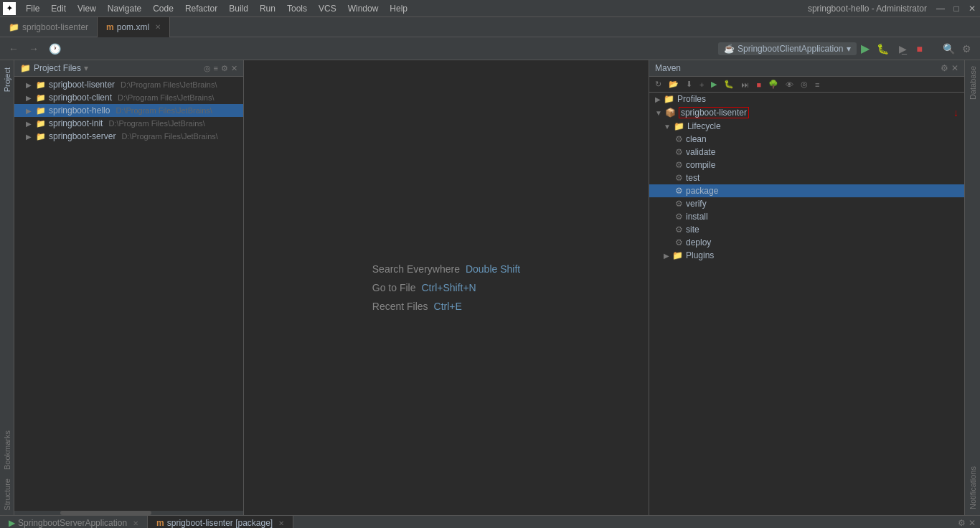 The width and height of the screenshot is (980, 528). Describe the element at coordinates (59, 9) in the screenshot. I see `menu-edit: Edit` at that location.